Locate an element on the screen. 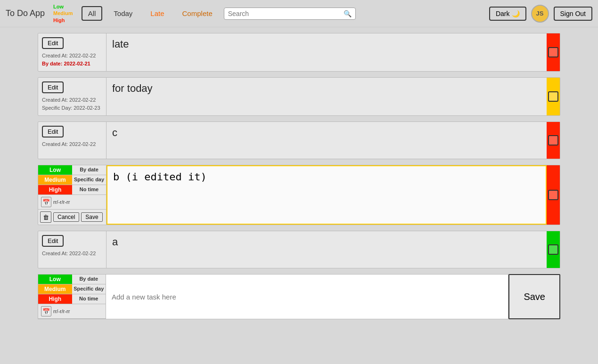  priority-selector-row3: High No time is located at coordinates (72, 190).